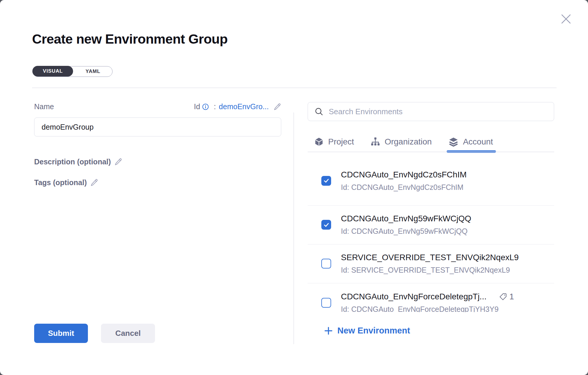 Image resolution: width=588 pixels, height=375 pixels. Describe the element at coordinates (431, 179) in the screenshot. I see `environment-row: CDCNGAuto_EnvNgdCz0sFChIM Id` at that location.